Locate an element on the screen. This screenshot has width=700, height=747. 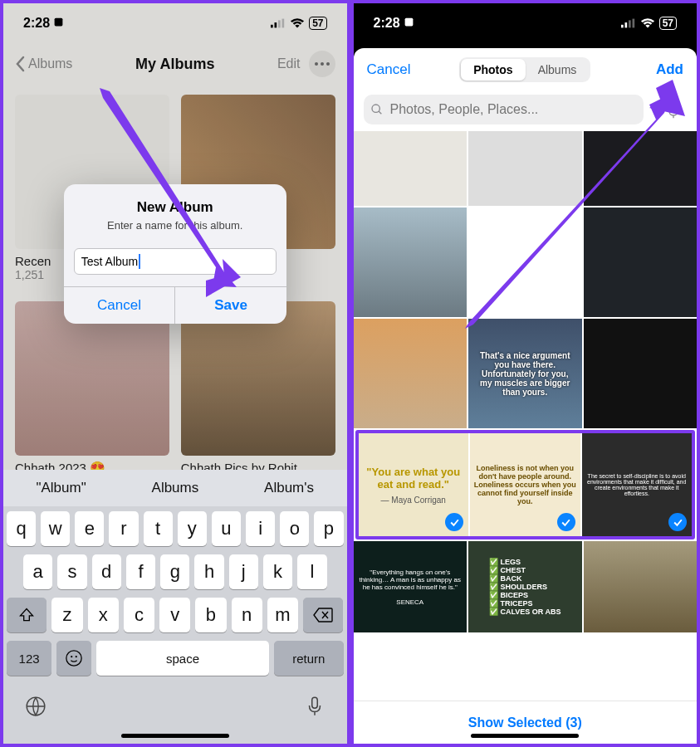
key-m: m is located at coordinates (282, 615).